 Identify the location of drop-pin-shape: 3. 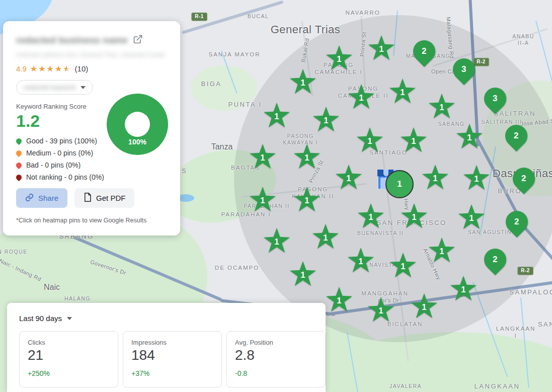
(495, 99).